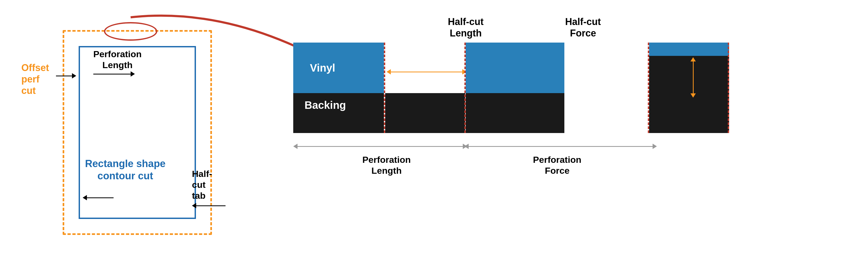  What do you see at coordinates (693, 77) in the screenshot?
I see `hc-force-arrow` at bounding box center [693, 77].